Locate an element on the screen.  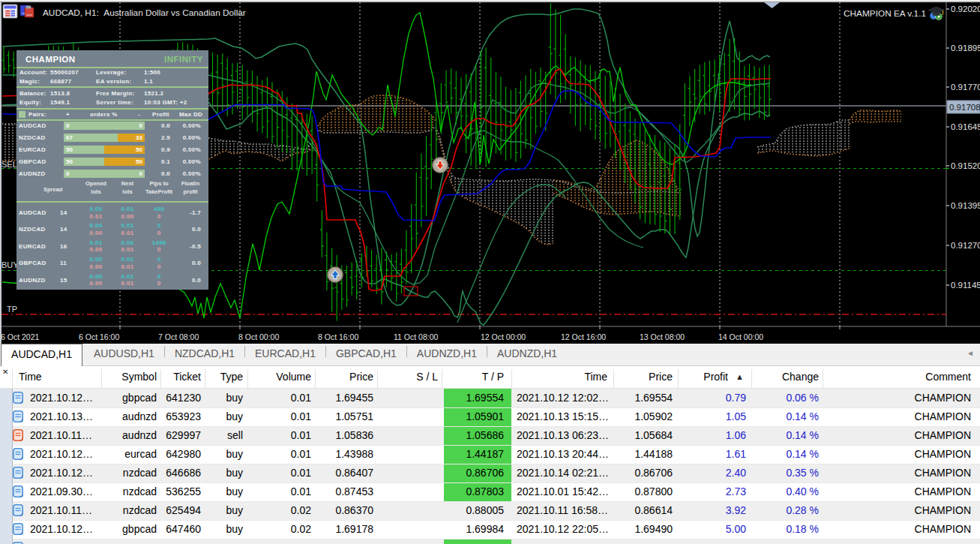
svg-text: 14 Oct 00:00 is located at coordinates (741, 337).